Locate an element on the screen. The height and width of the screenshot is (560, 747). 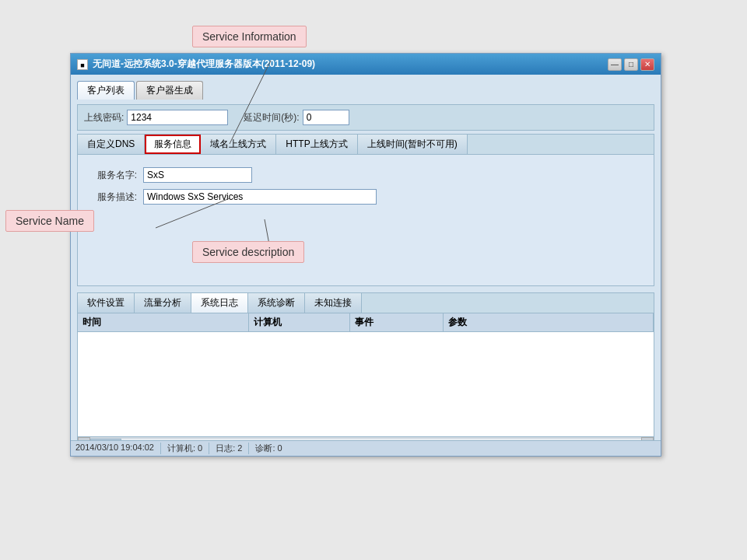
tab-client-gen: 客户器生成 is located at coordinates (170, 90).